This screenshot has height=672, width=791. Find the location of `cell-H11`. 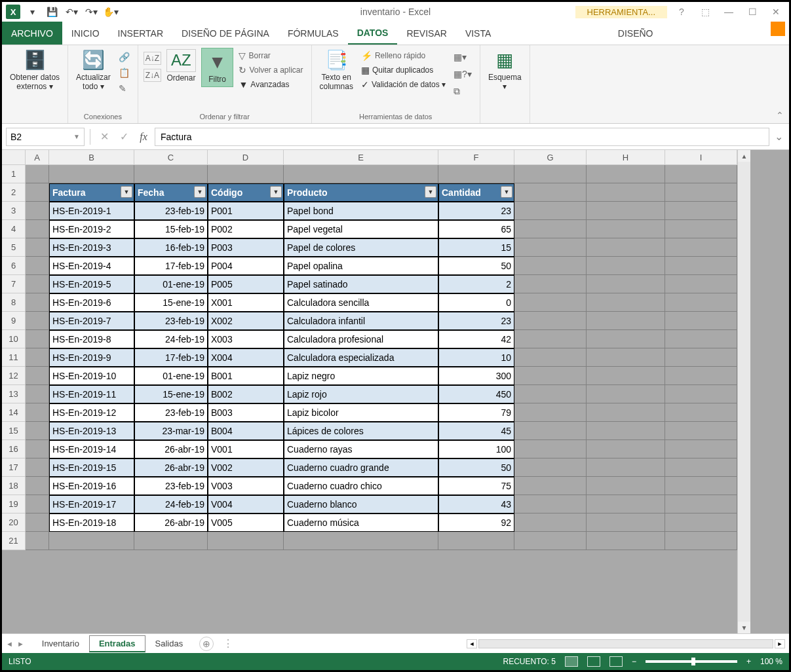

cell-H11 is located at coordinates (626, 358).